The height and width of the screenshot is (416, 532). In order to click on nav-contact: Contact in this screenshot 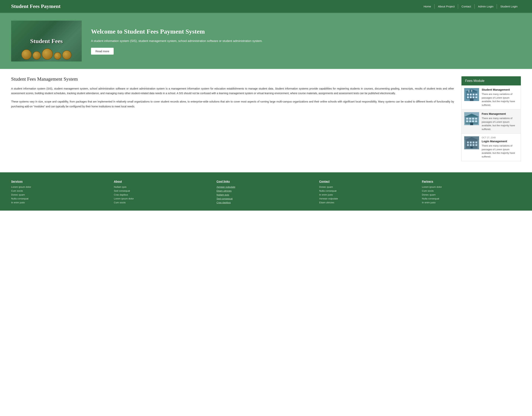, I will do `click(466, 6)`.